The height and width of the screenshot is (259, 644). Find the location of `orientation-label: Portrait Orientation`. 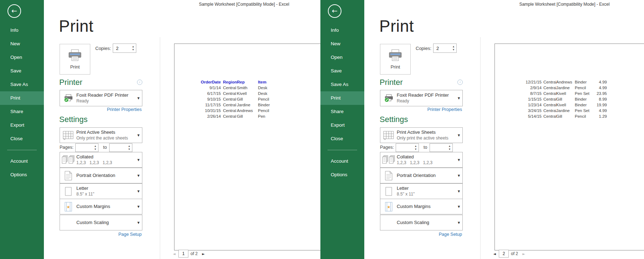

orientation-label: Portrait Orientation is located at coordinates (426, 176).